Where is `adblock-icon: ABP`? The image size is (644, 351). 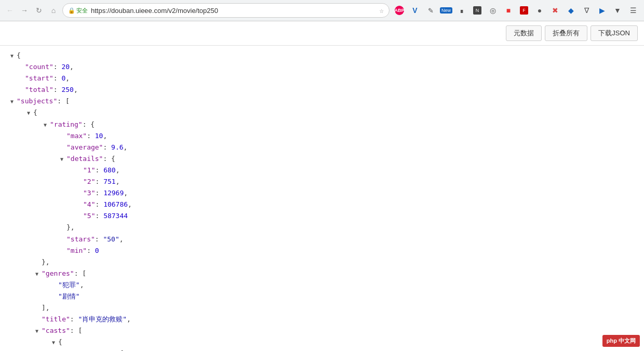 adblock-icon: ABP is located at coordinates (399, 10).